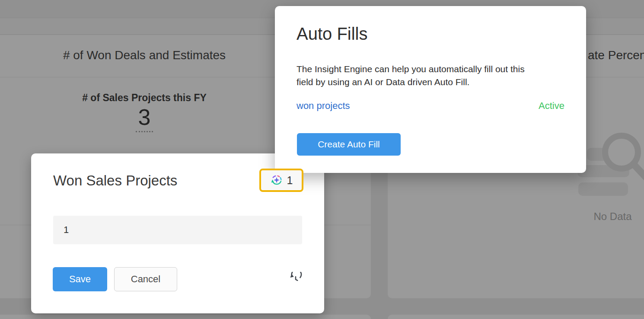  What do you see at coordinates (80, 279) in the screenshot?
I see `save-button: Save` at bounding box center [80, 279].